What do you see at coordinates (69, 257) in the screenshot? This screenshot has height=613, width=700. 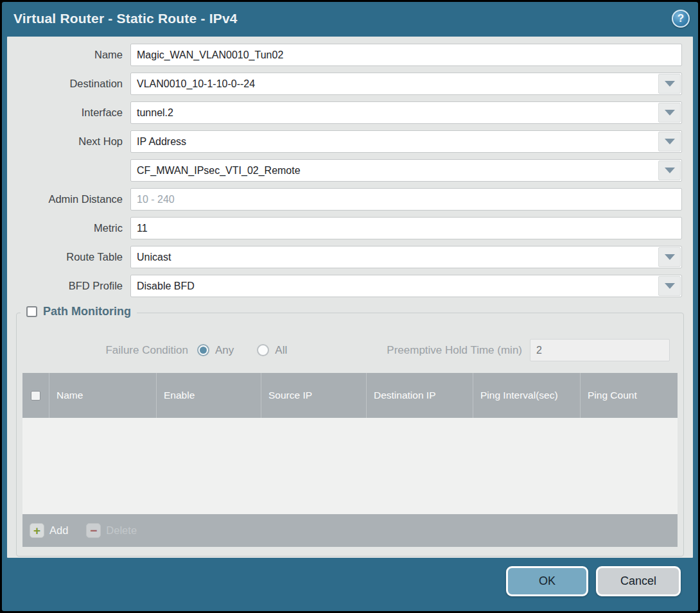 I see `route-table-label: Route Table` at bounding box center [69, 257].